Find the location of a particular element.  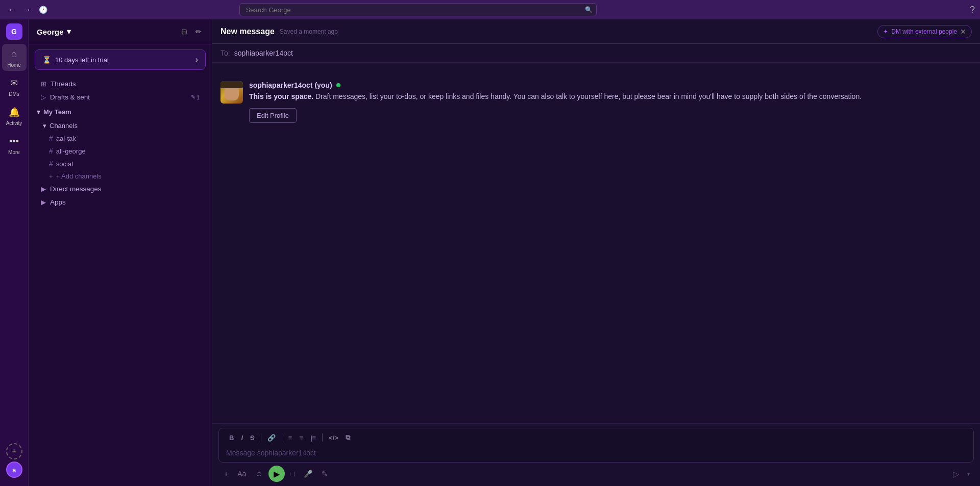

nav-item-threads: ⊞ Threads is located at coordinates (120, 84).